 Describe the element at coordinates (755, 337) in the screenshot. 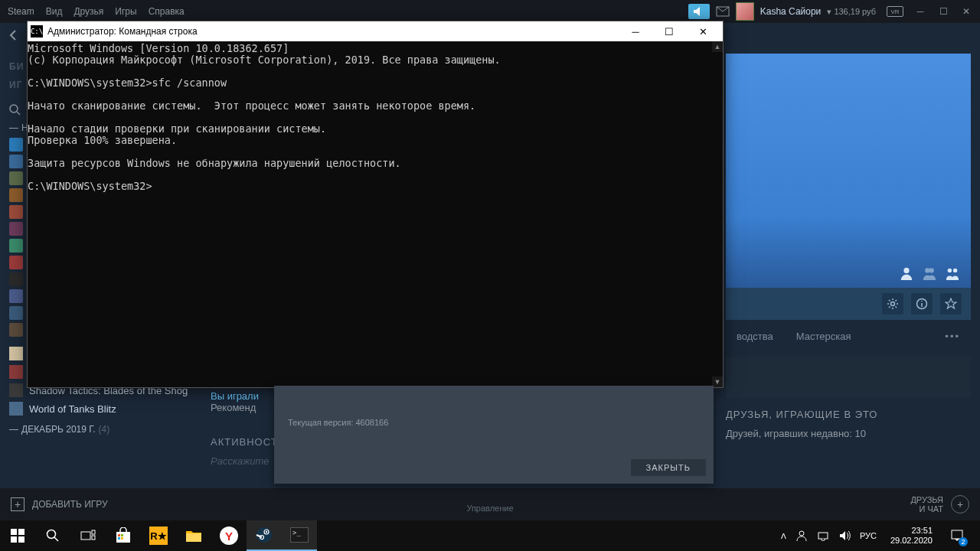

I see `tab-guides: водства` at that location.